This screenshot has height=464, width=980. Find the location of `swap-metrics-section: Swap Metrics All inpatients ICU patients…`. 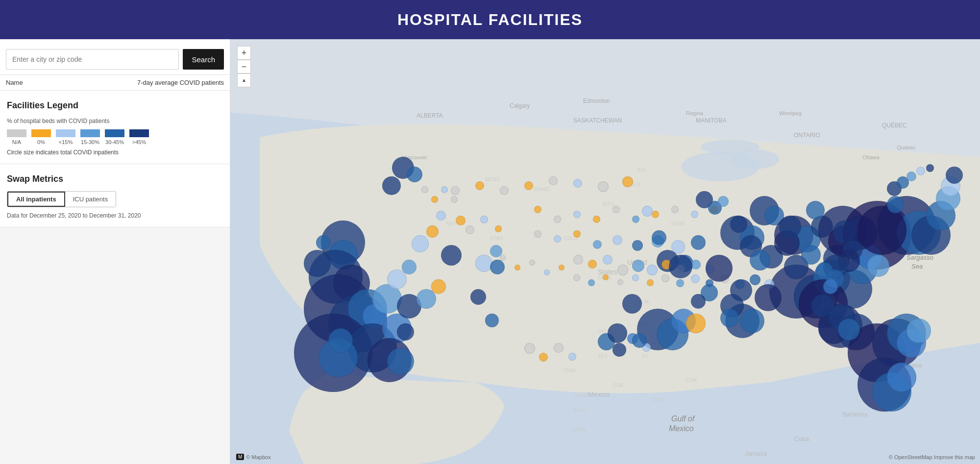

swap-metrics-section: Swap Metrics All inpatients ICU patients… is located at coordinates (115, 196).